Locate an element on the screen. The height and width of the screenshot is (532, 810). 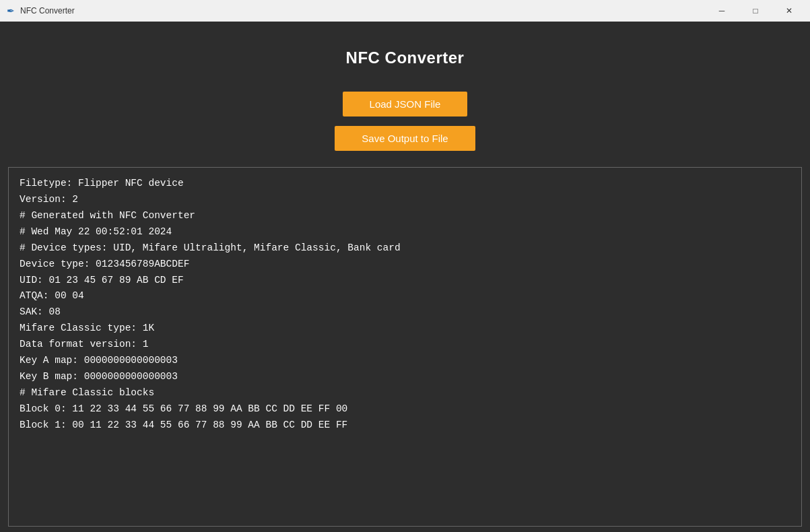
output-line: Key B map: 0000000000000003 is located at coordinates (405, 377).